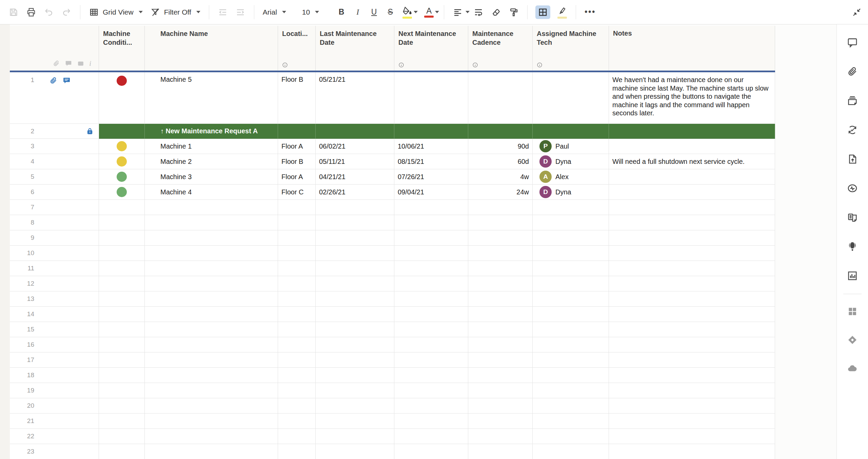  Describe the element at coordinates (355, 48) in the screenshot. I see `column-header-last_date: Last Maintenance Date` at that location.